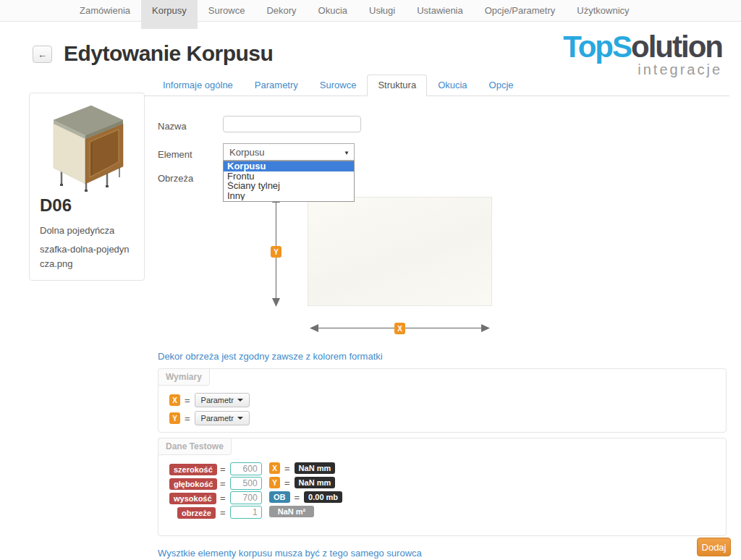 This screenshot has width=741, height=560. Describe the element at coordinates (210, 418) in the screenshot. I see `wymiary-row-y: Y = Parametr` at that location.